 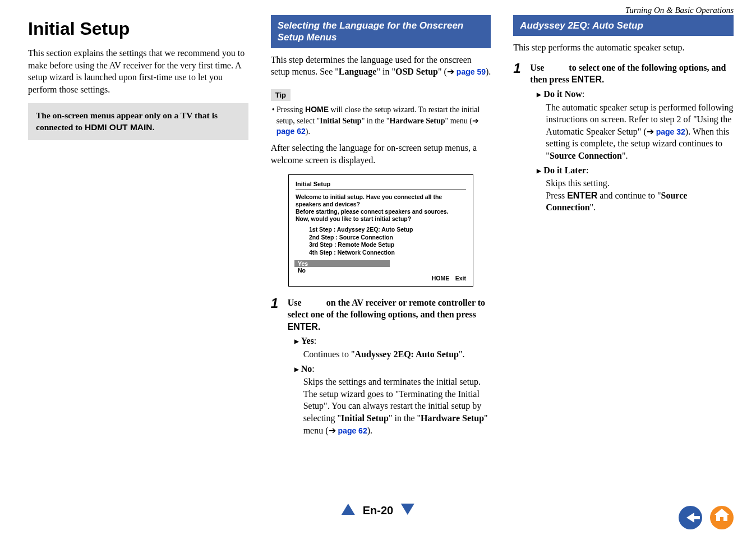 What do you see at coordinates (586, 156) in the screenshot?
I see `txt-bold: Source Connection` at bounding box center [586, 156].